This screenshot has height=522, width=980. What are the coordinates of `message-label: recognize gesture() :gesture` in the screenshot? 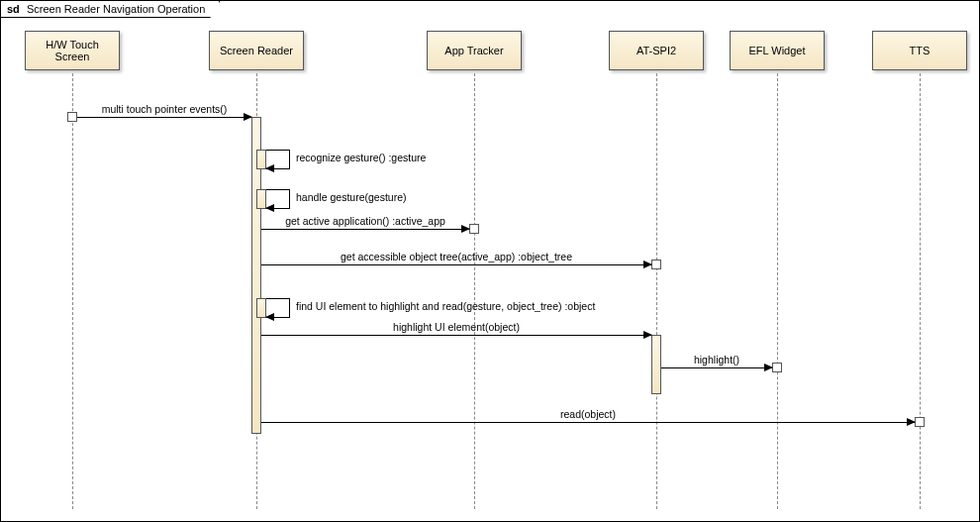 It's located at (360, 157).